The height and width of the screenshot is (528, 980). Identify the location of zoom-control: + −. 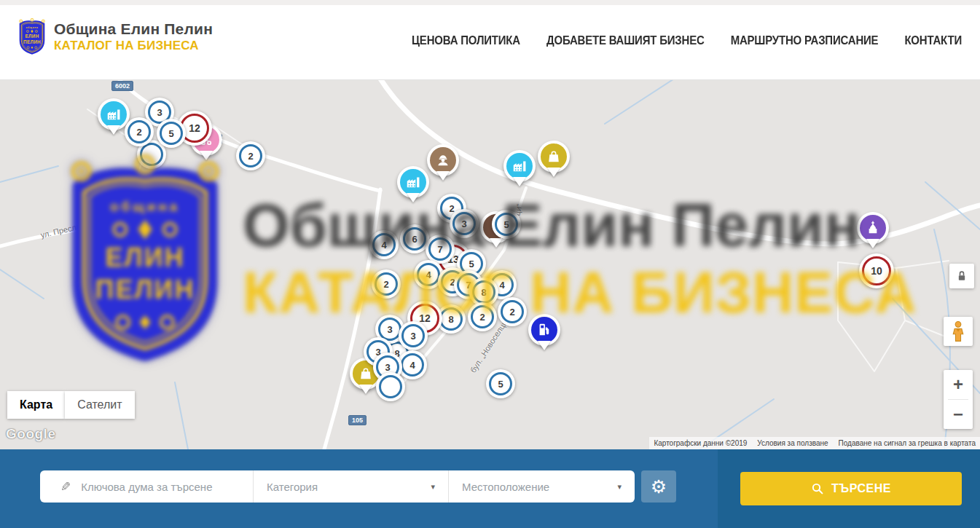
(958, 399).